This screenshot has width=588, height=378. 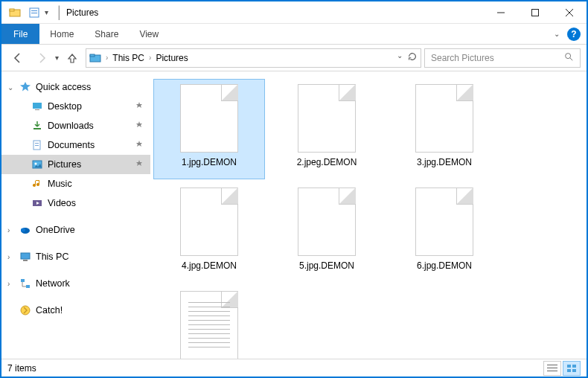 What do you see at coordinates (76, 284) in the screenshot?
I see `sidebar-network: › Network` at bounding box center [76, 284].